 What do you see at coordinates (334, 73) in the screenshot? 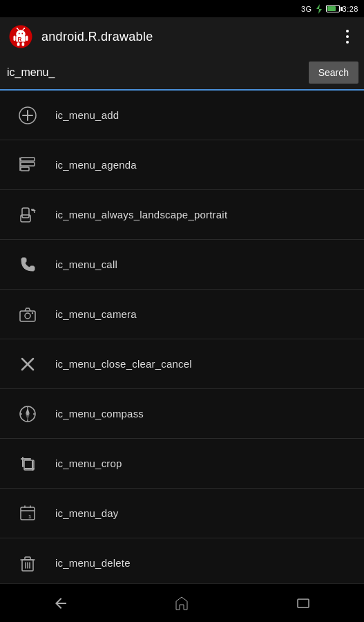
I see `search-button: Search` at bounding box center [334, 73].